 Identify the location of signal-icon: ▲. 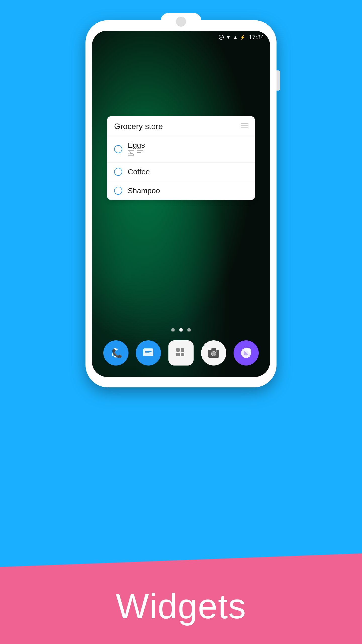
(235, 37).